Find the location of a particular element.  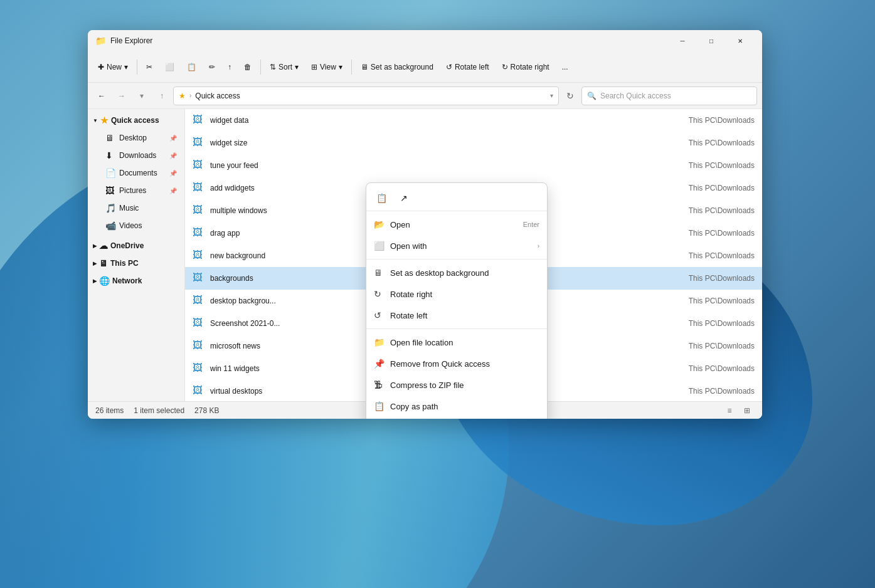

onedrive-header: ▶ ☁ OneDrive is located at coordinates (136, 246).